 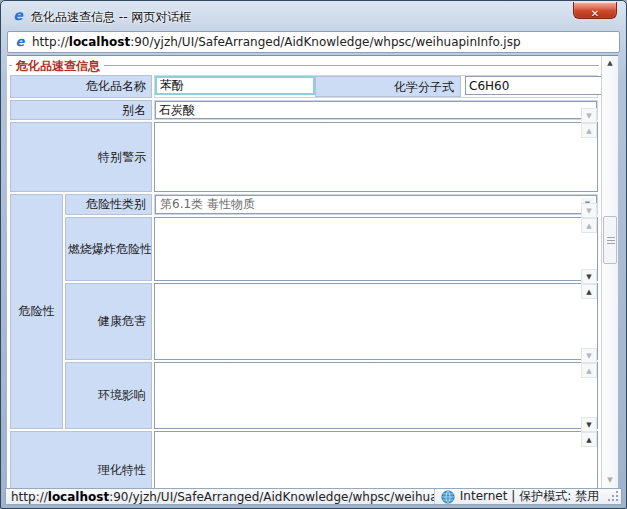 What do you see at coordinates (376, 396) in the screenshot?
I see `env-cell: 在很低的浓度下就能对水生生物造成危害 在土壤中，只要2-5天时间就可完全降解 2…` at bounding box center [376, 396].